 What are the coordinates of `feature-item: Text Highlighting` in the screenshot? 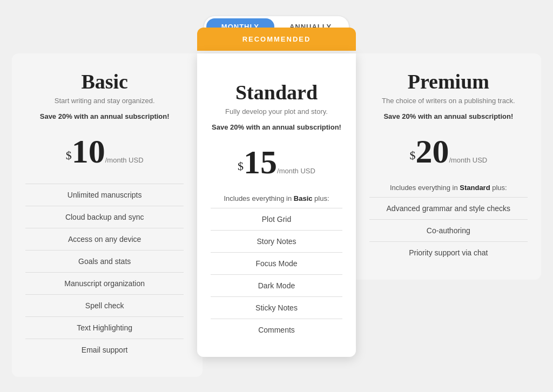 It's located at (105, 327).